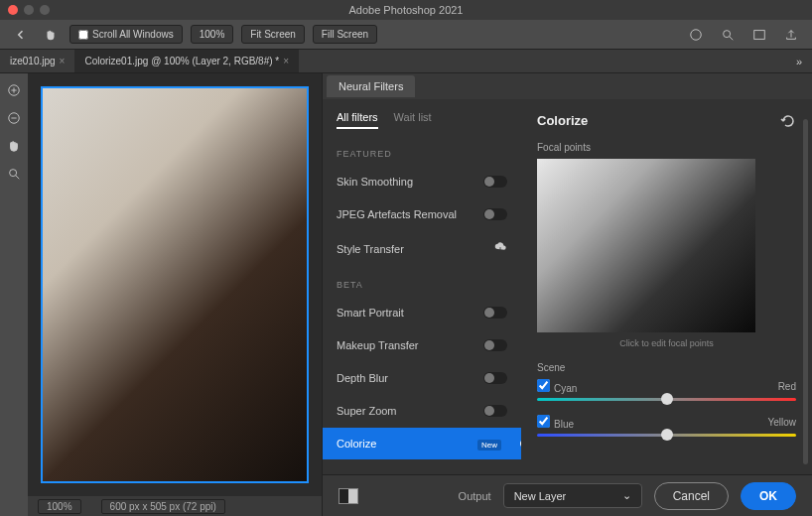  I want to click on filter-jpeg-artefacts: JPEG Artefacts Removal, so click(422, 214).